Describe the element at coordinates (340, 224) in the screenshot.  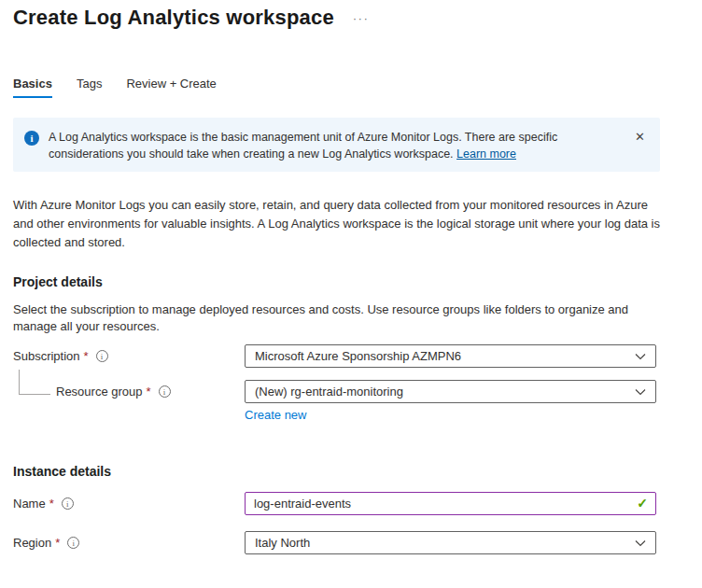
I see `intro-paragraph: With Azure Monitor Logs you can easily s…` at that location.